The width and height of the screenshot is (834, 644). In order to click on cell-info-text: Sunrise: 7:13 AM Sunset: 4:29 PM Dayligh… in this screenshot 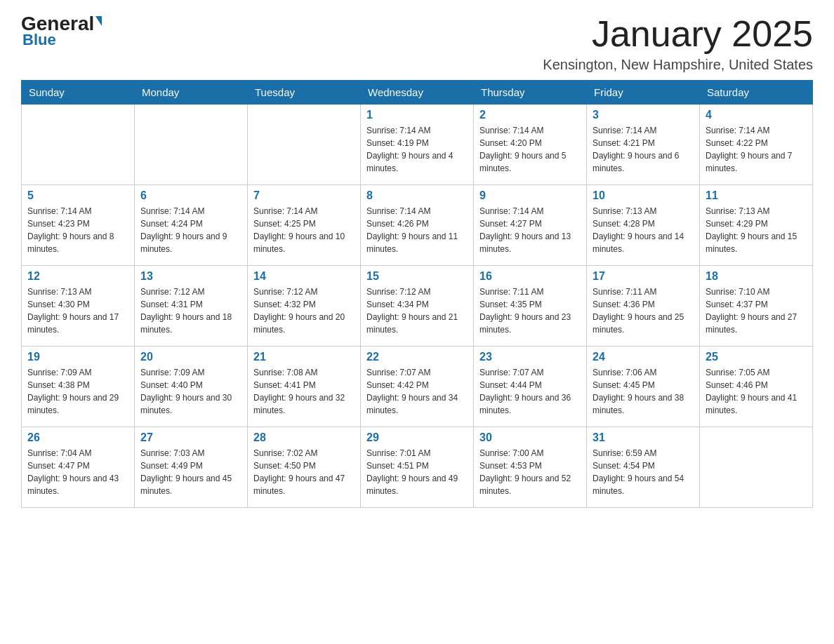, I will do `click(756, 230)`.